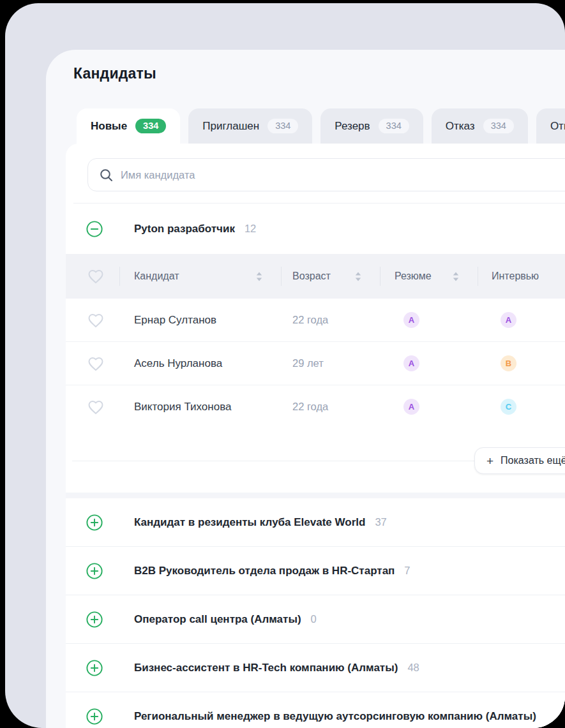  I want to click on tab-label: Отклонен, so click(558, 126).